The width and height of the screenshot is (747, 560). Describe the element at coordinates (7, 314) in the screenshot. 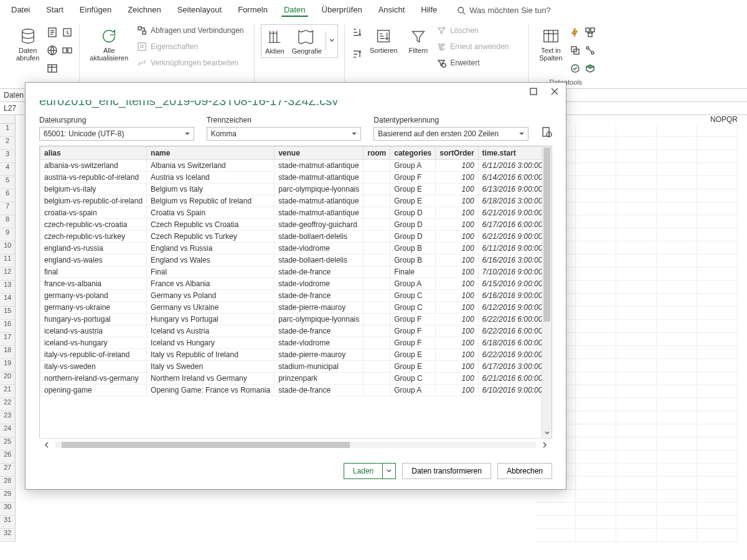

I see `row-header: 15` at that location.